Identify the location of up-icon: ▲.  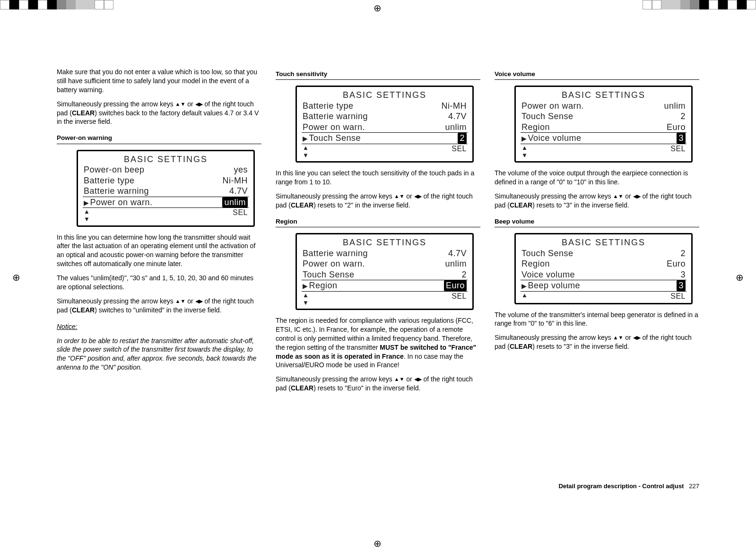
(524, 296).